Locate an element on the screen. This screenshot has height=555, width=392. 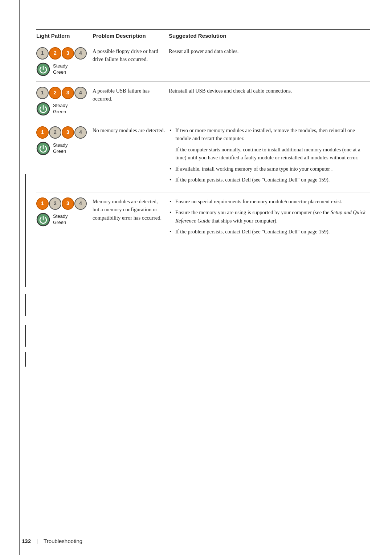
led-4-4: 4 is located at coordinates (81, 204).